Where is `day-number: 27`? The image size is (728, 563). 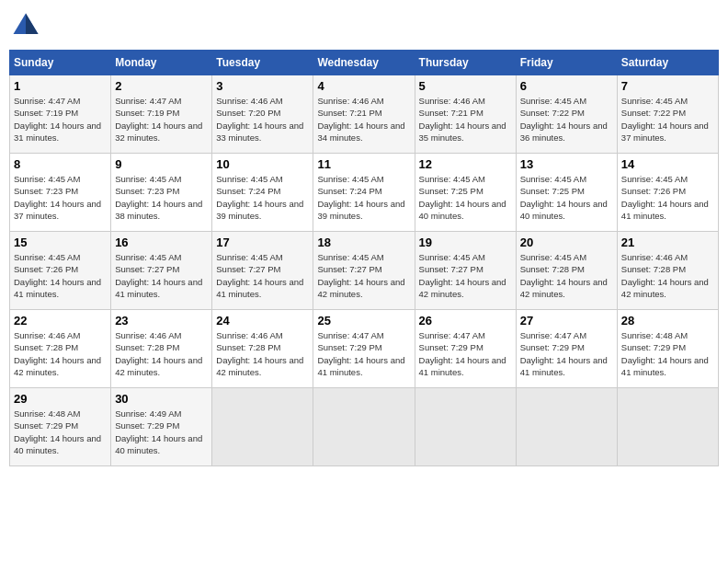 day-number: 27 is located at coordinates (566, 320).